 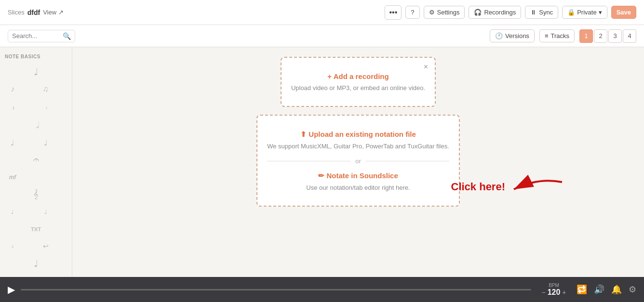 What do you see at coordinates (533, 13) in the screenshot?
I see `sync-icon: ⏸` at bounding box center [533, 13].